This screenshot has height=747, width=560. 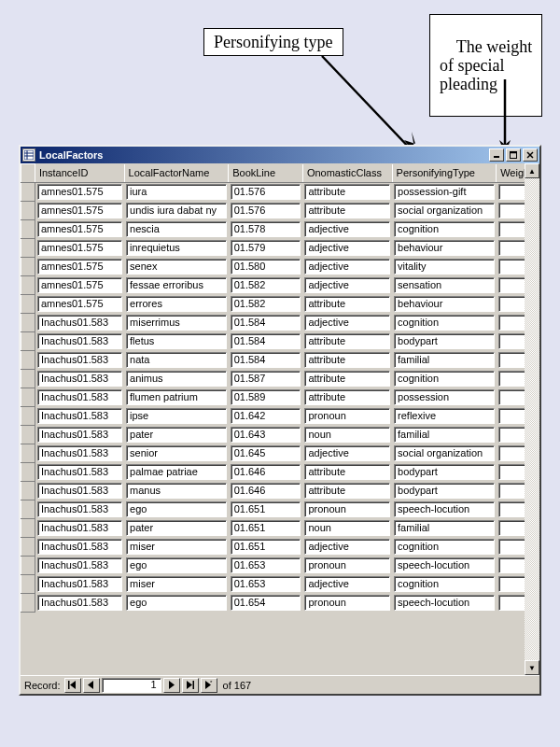 I want to click on cell-bookline: 01.589, so click(x=266, y=398).